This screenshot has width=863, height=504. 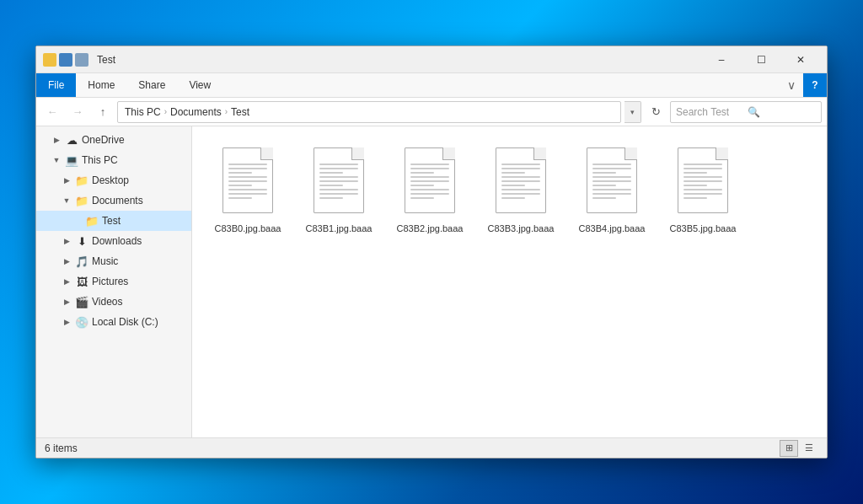 What do you see at coordinates (50, 60) in the screenshot?
I see `titlebar-folder-icon` at bounding box center [50, 60].